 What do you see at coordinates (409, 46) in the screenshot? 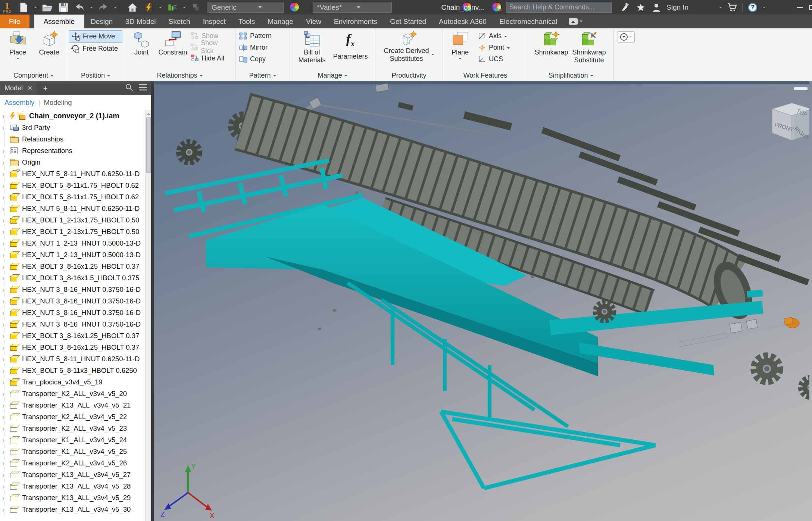
I see `create-derived-substitutes-button: Create Derived Substitutes` at bounding box center [409, 46].